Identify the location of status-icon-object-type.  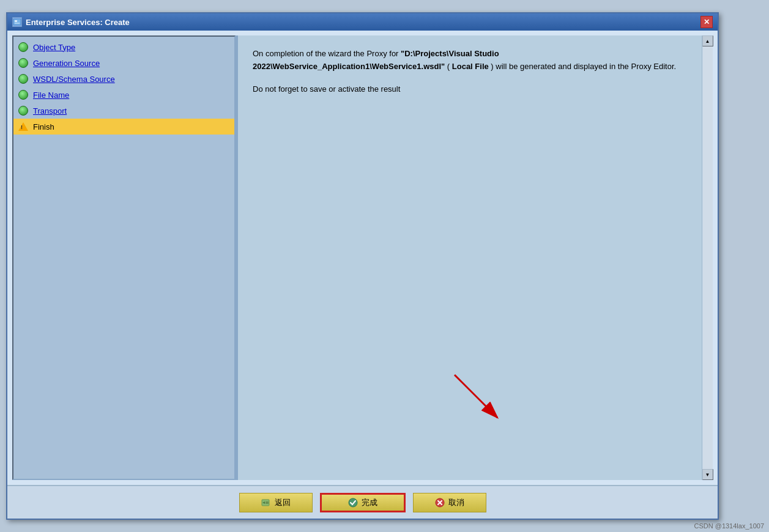
(23, 47).